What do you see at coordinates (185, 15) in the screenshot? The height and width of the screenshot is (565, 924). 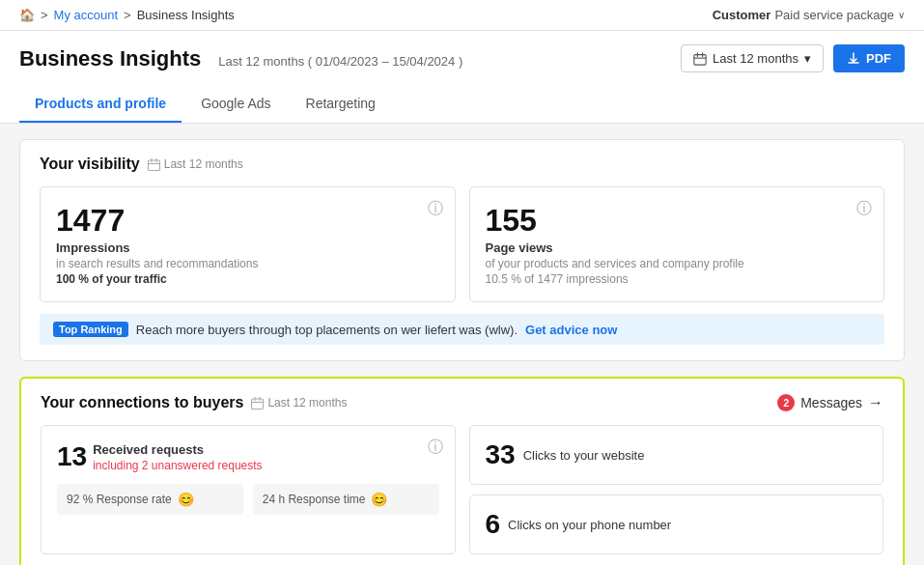 I see `breadcrumb-current: Business Insights` at bounding box center [185, 15].